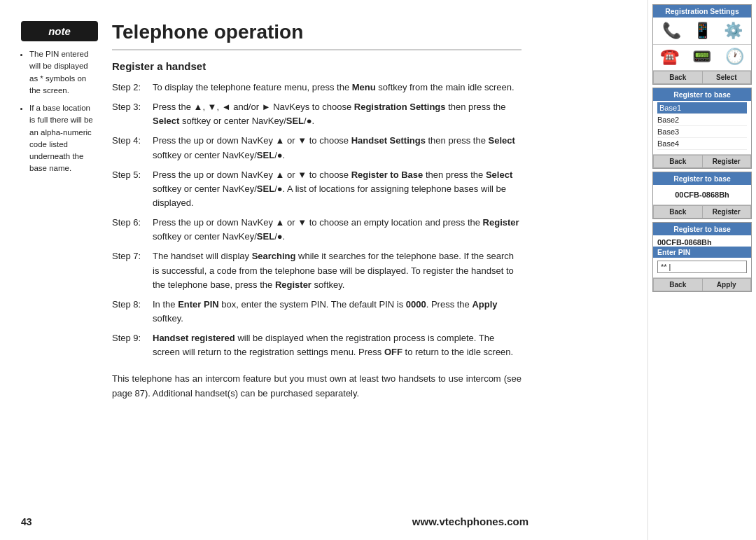 The height and width of the screenshot is (540, 756). Describe the element at coordinates (702, 284) in the screenshot. I see `panel-4-buttons: Back Apply` at that location.